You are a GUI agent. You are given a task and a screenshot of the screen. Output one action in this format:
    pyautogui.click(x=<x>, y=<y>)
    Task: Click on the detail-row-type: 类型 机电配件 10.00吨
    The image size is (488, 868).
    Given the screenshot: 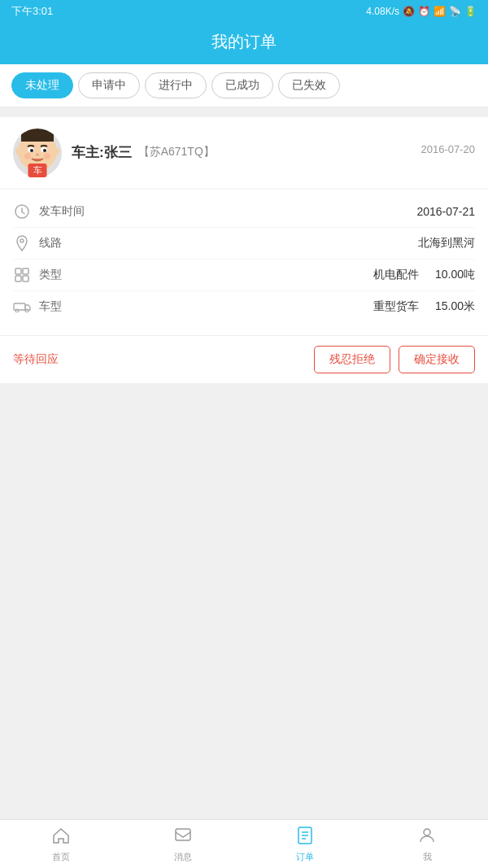 What is the action you would take?
    pyautogui.click(x=244, y=275)
    